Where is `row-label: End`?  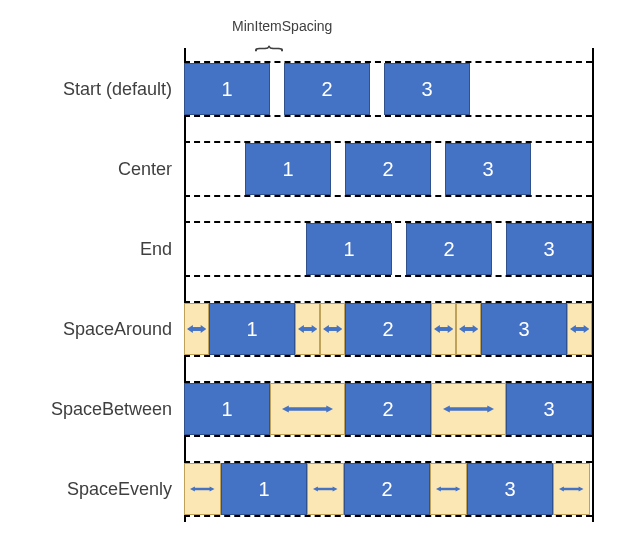 row-label: End is located at coordinates (99, 250).